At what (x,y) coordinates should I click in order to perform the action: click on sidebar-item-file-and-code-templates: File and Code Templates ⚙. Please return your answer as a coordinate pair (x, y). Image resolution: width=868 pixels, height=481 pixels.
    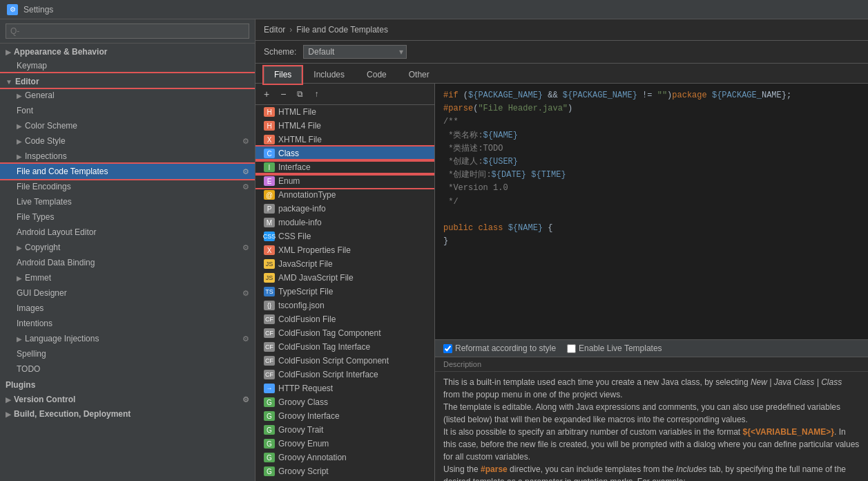
    Looking at the image, I should click on (127, 171).